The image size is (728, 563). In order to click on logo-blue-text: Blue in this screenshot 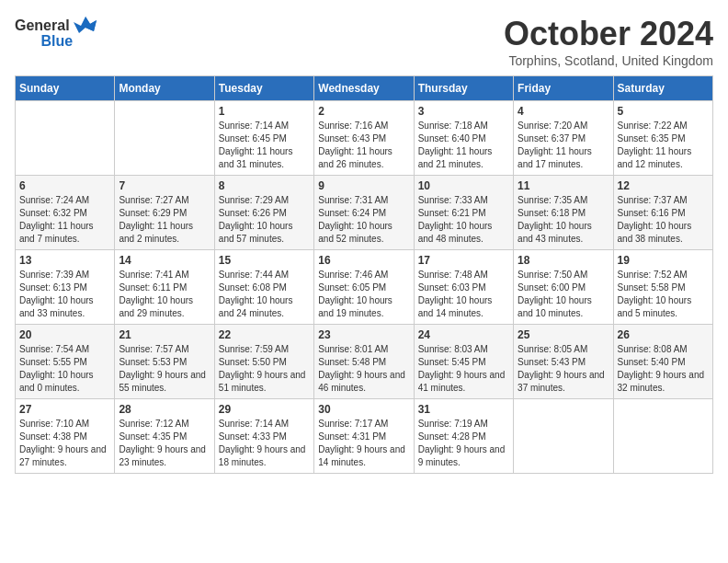, I will do `click(57, 41)`.